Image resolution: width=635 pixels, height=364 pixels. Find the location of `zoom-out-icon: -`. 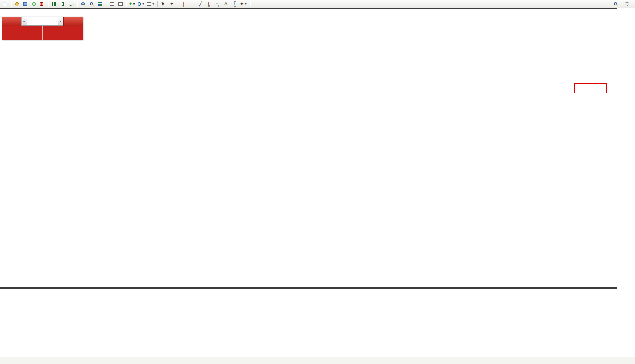

zoom-out-icon: - is located at coordinates (91, 4).